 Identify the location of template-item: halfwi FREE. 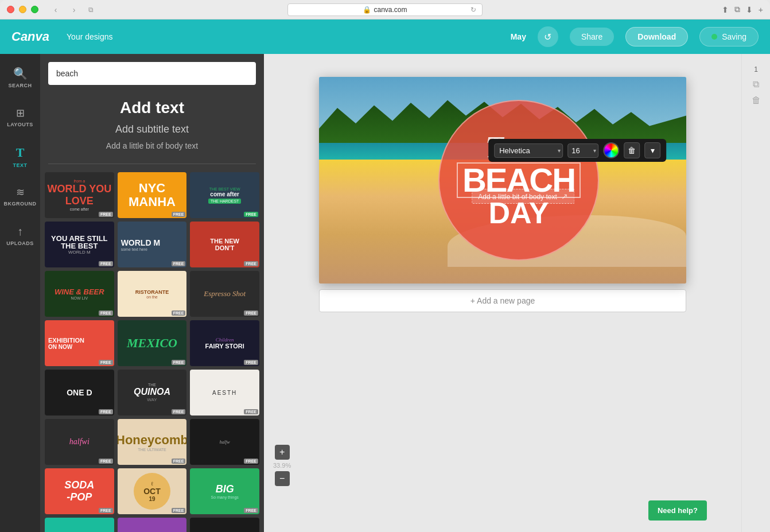
(79, 442).